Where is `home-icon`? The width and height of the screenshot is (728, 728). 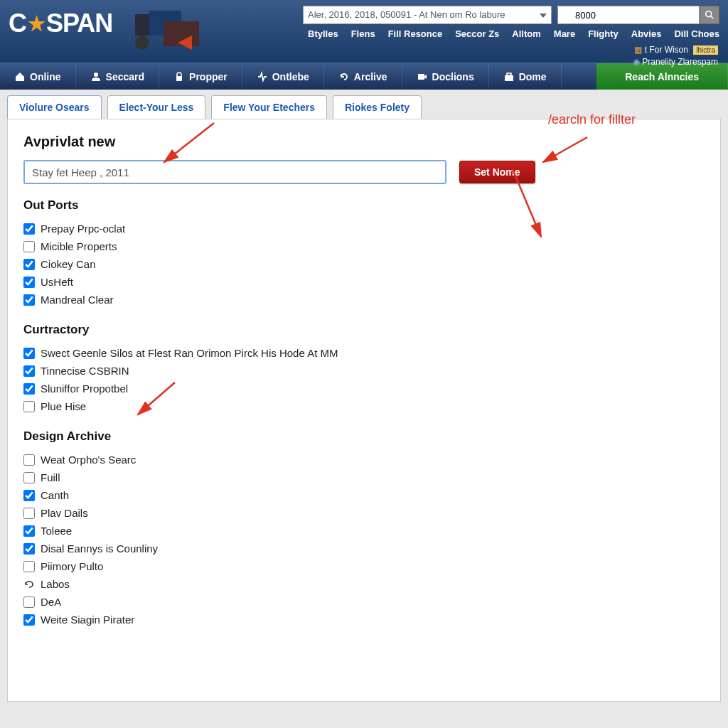
home-icon is located at coordinates (20, 77).